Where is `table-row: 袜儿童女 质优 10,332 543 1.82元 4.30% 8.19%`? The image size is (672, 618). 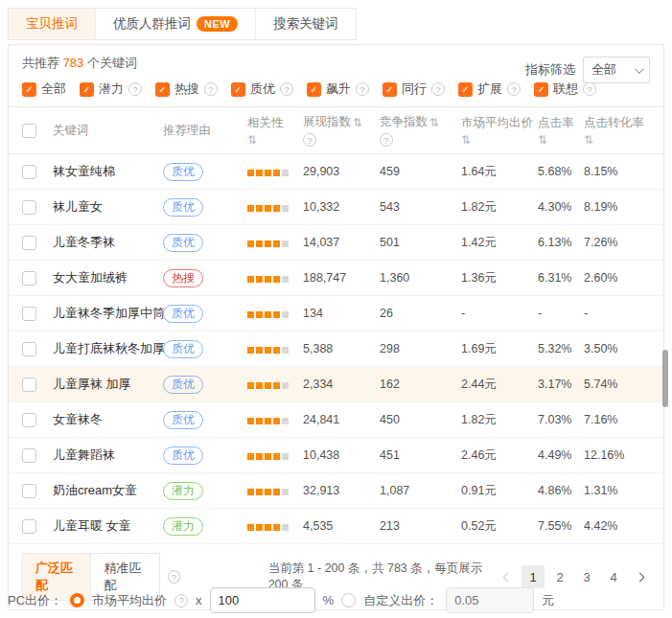
table-row: 袜儿童女 质优 10,332 543 1.82元 4.30% 8.19% is located at coordinates (336, 207).